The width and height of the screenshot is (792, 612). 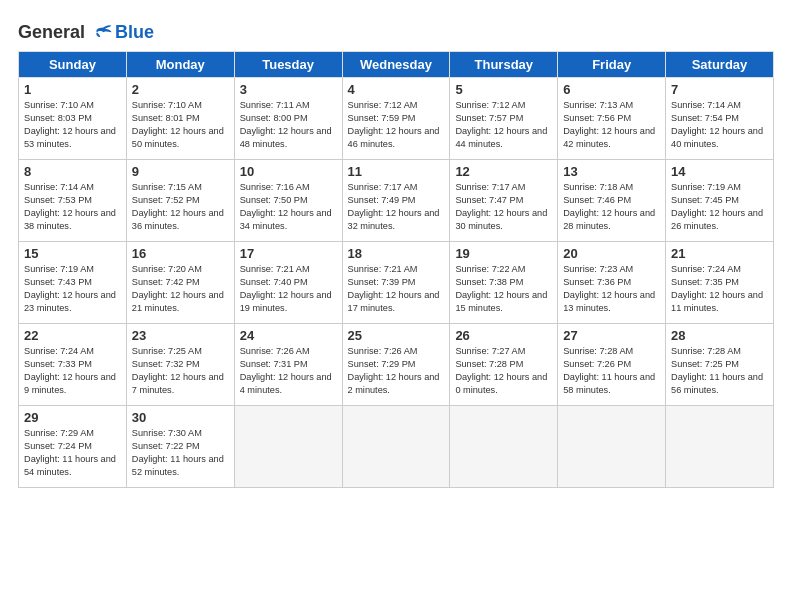 I want to click on day-info: Sunrise: 7:17 AM Sunset: 7:47 PM Dayligh…, so click(x=504, y=207).